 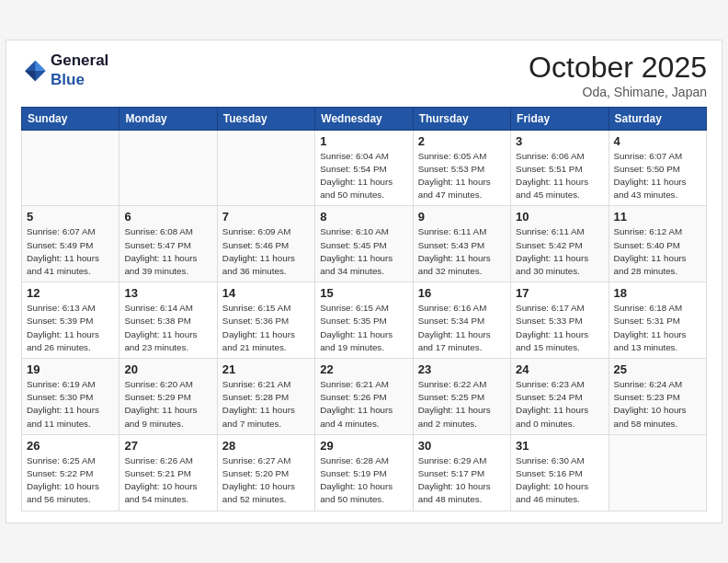 I want to click on day-info: Sunrise: 6:15 AM Sunset: 5:36 PM Dayligh…, so click(x=267, y=327).